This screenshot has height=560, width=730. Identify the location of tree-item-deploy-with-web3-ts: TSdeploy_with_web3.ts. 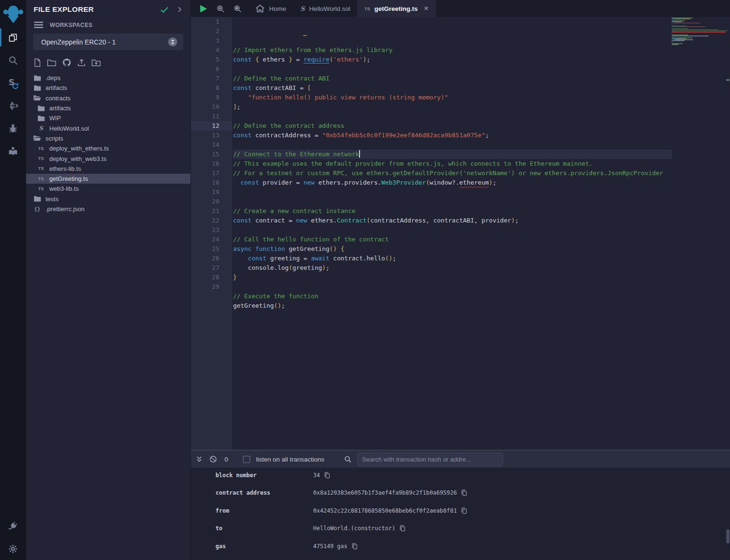
(108, 158).